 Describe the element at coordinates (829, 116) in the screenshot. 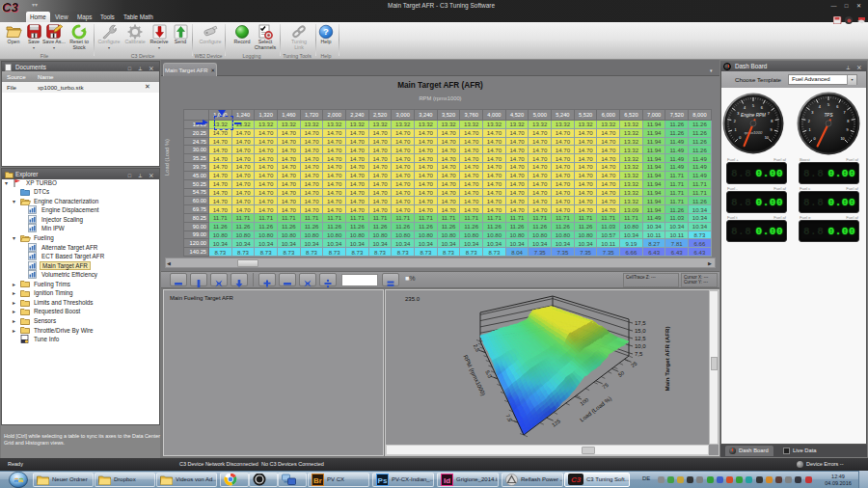

I see `svg-text: TPS` at that location.